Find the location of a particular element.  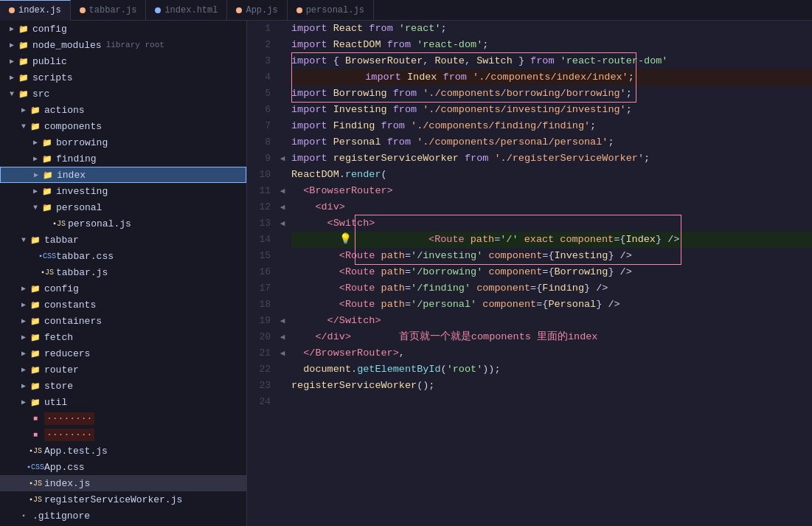

sidebar-item-reducers: ▶ 📁 reducers is located at coordinates (123, 353).